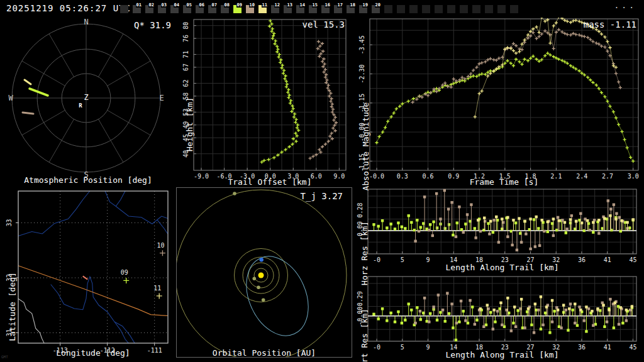  What do you see at coordinates (497, 226) in the screenshot?
I see `horz-res-plot: -05914182327323641450.28-0.09` at bounding box center [497, 226].